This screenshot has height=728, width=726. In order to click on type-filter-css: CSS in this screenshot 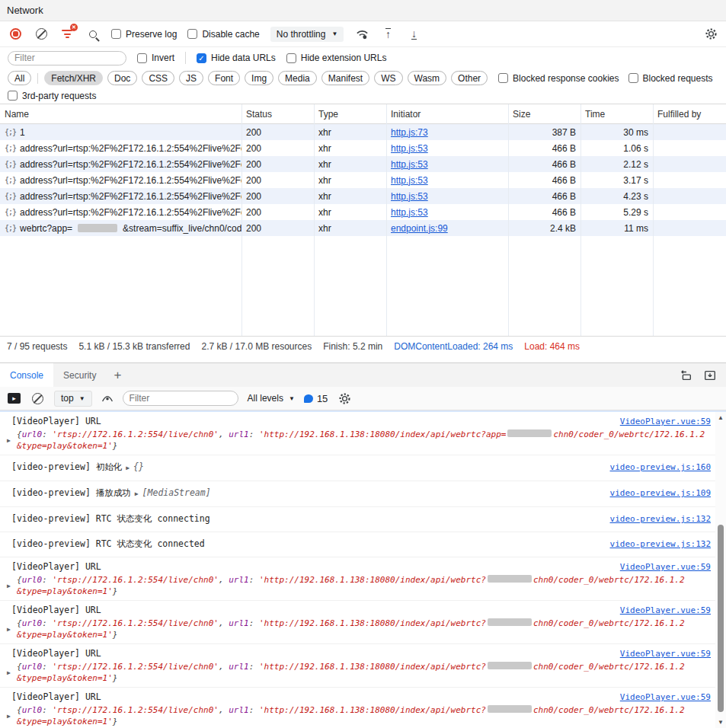, I will do `click(158, 78)`.